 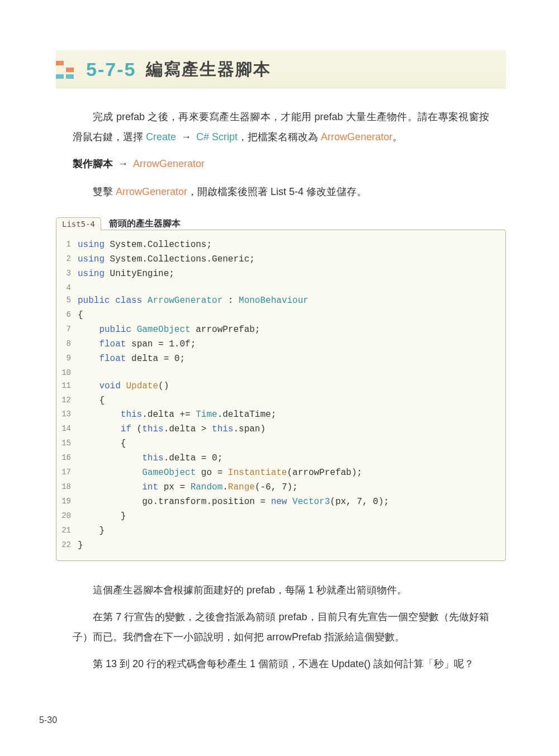 What do you see at coordinates (69, 488) in the screenshot?
I see `line-number: 18` at bounding box center [69, 488].